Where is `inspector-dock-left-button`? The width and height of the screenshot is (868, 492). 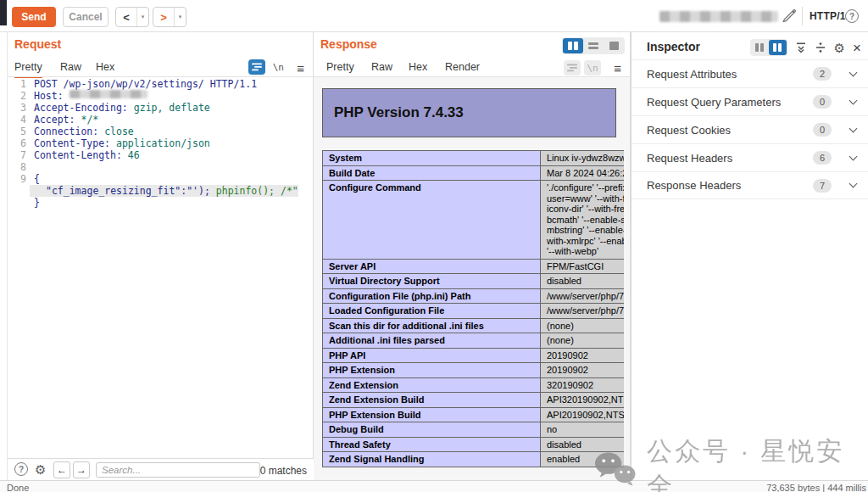 inspector-dock-left-button is located at coordinates (760, 48).